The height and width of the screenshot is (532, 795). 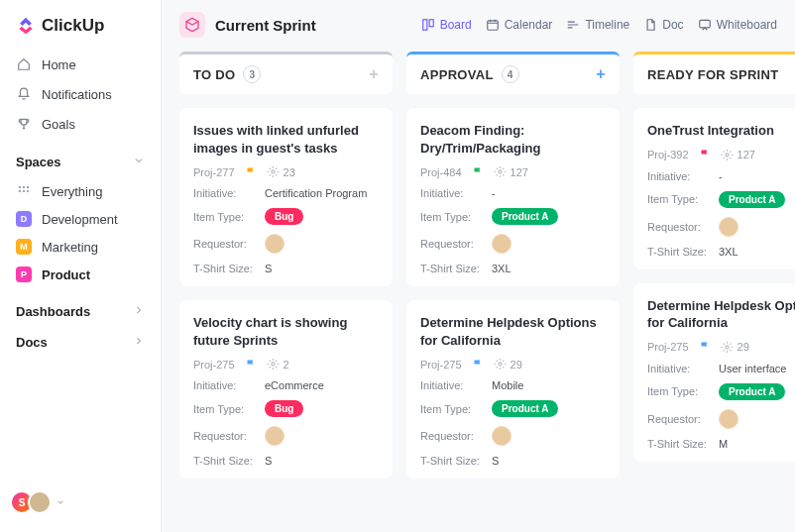 I want to click on nav-notifications: Notifications, so click(x=80, y=94).